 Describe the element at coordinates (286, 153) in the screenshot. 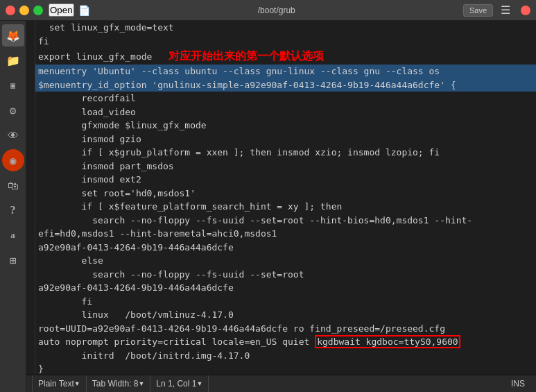

I see `line-content: if [ x$grub_platform = xxen ]; then insm…` at that location.